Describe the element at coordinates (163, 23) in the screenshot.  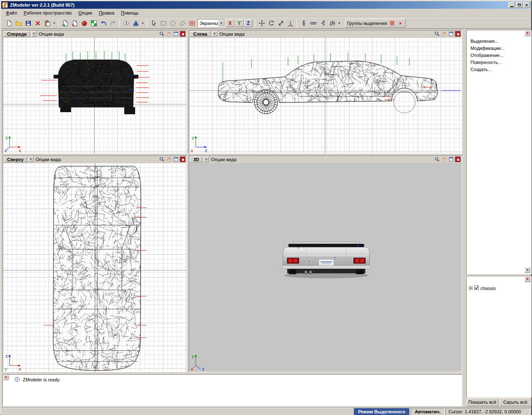
I see `select-rect-button` at that location.